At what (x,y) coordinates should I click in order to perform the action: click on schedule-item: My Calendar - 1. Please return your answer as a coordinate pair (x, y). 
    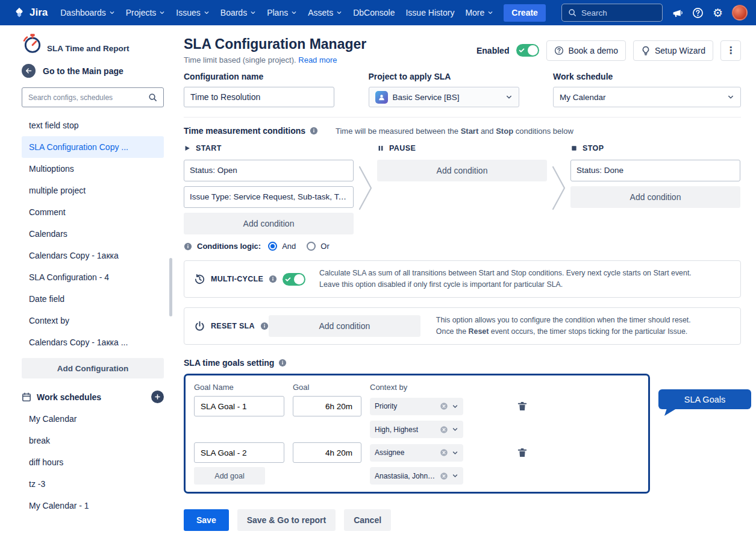
    Looking at the image, I should click on (93, 506).